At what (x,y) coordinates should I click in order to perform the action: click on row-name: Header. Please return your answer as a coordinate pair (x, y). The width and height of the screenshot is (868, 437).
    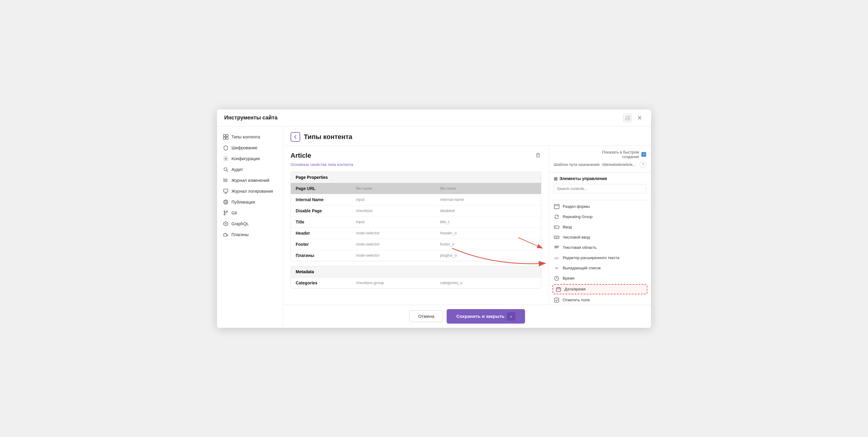
    Looking at the image, I should click on (326, 233).